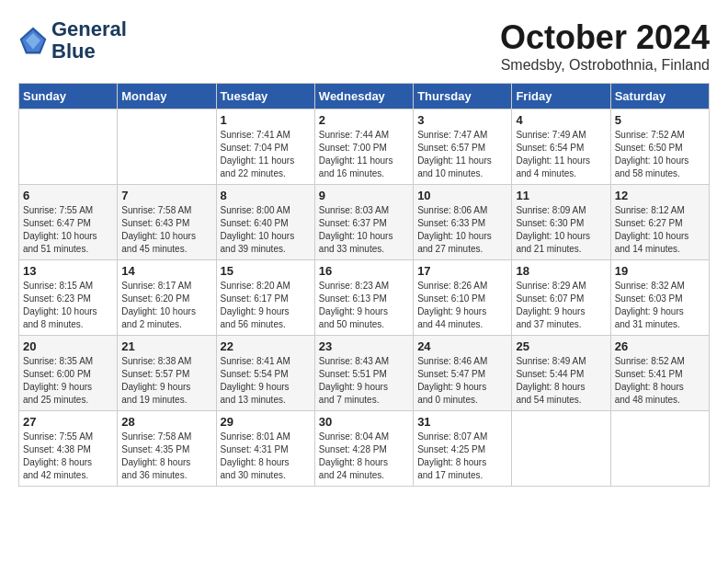 This screenshot has width=728, height=563. What do you see at coordinates (364, 230) in the screenshot?
I see `day-info: Sunrise: 8:03 AM Sunset: 6:37 PM Dayligh…` at bounding box center [364, 230].